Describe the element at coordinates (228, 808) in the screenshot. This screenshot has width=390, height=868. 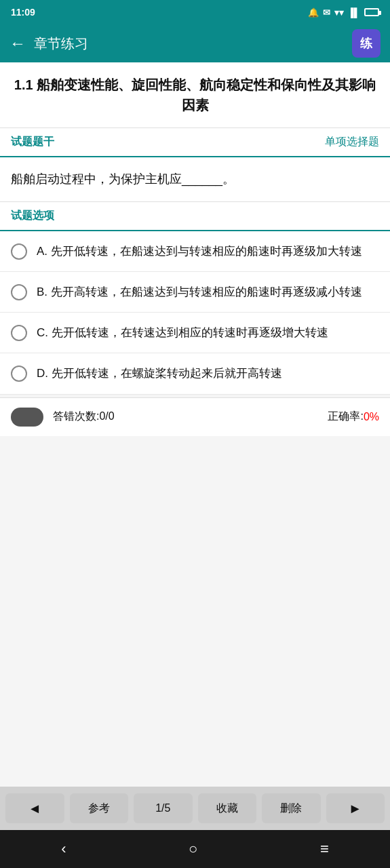
I see `favorite-button: 收藏` at that location.